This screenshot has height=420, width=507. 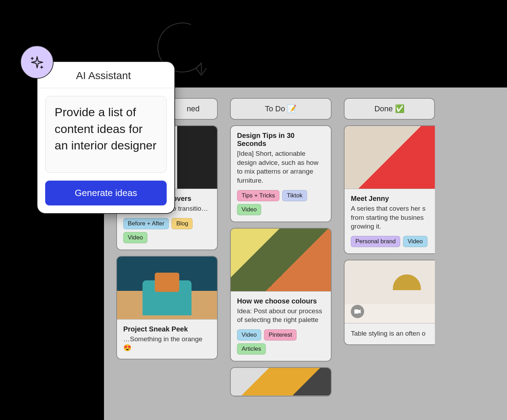 What do you see at coordinates (281, 382) in the screenshot?
I see `card-partial` at bounding box center [281, 382].